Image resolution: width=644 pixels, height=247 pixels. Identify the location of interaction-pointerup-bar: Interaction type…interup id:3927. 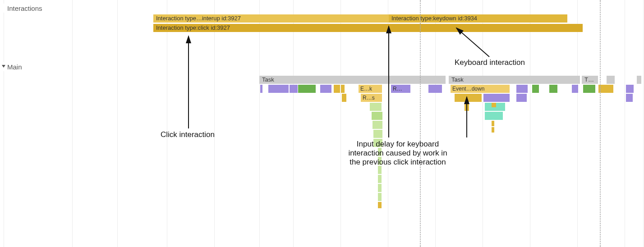
(271, 18).